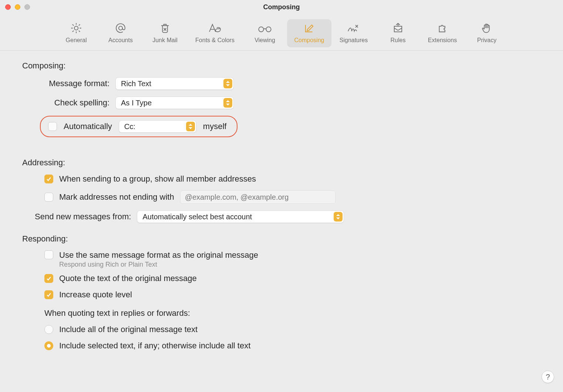 Image resolution: width=563 pixels, height=392 pixels. I want to click on row-radio-include-all: Include all of the original message text, so click(282, 330).